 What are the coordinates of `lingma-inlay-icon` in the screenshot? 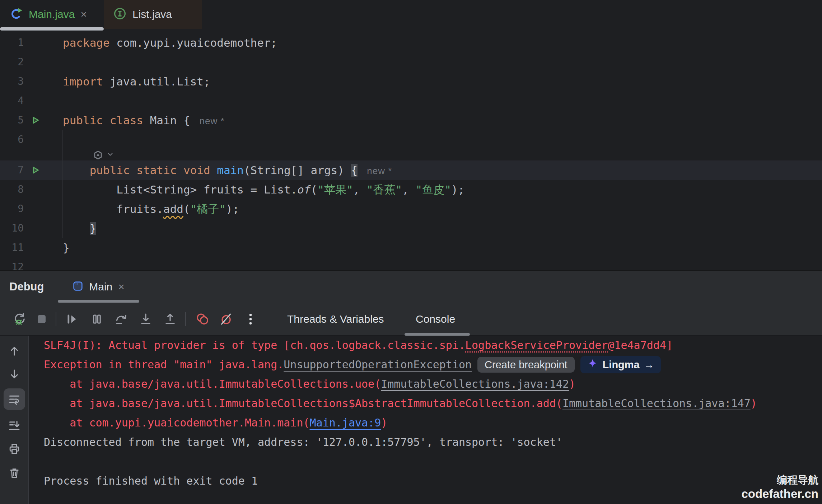 It's located at (103, 155).